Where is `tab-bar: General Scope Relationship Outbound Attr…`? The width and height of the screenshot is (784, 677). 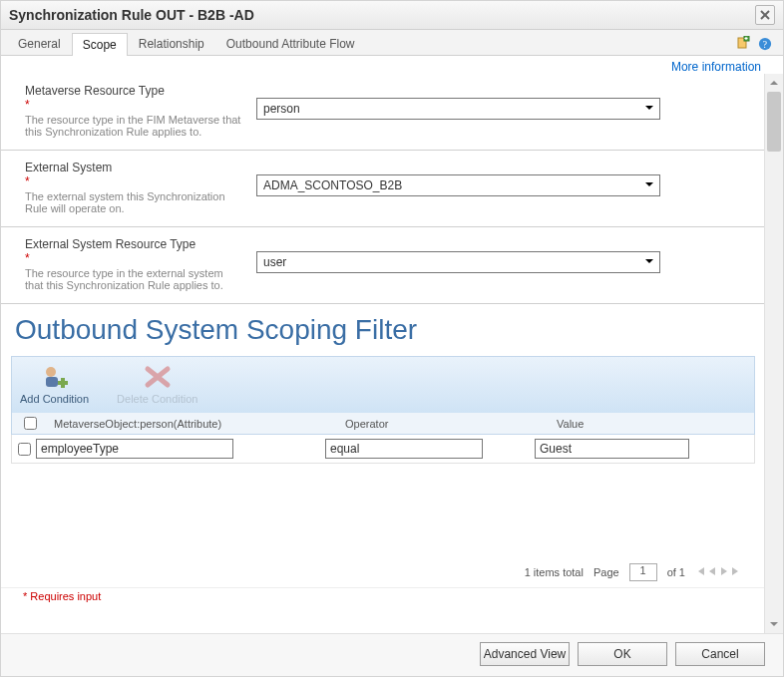
tab-bar: General Scope Relationship Outbound Attr… is located at coordinates (392, 43).